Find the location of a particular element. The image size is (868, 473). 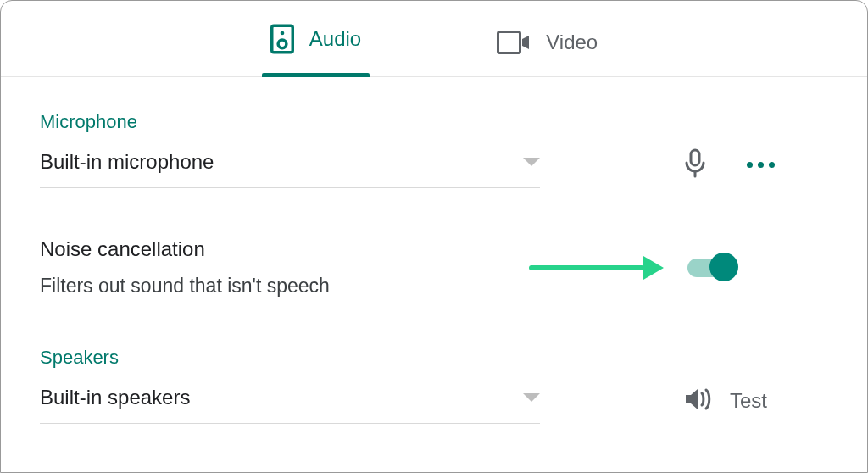

tab-video-label: Video is located at coordinates (571, 42).